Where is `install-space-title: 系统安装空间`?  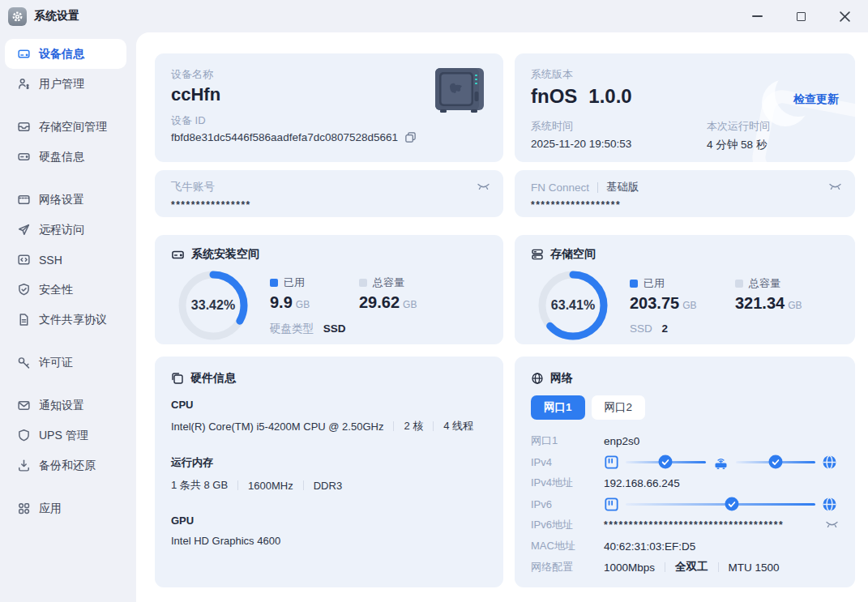 install-space-title: 系统安装空间 is located at coordinates (225, 254).